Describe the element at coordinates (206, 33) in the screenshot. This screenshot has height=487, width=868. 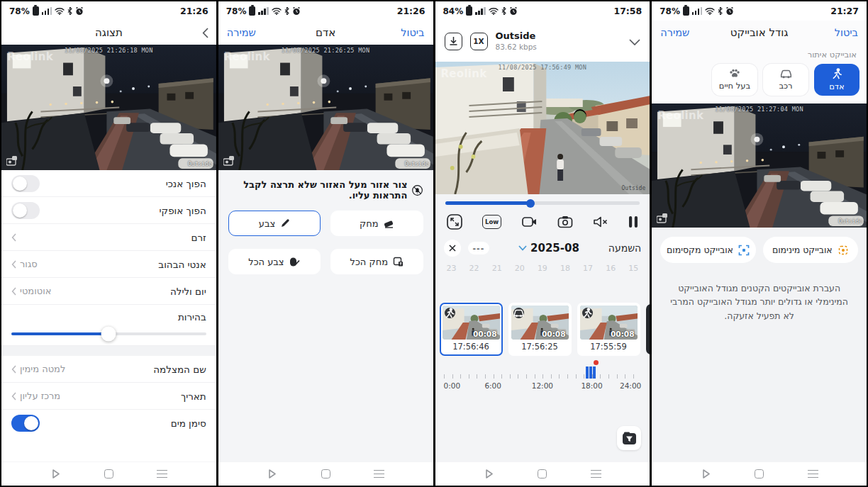
I see `back-button` at that location.